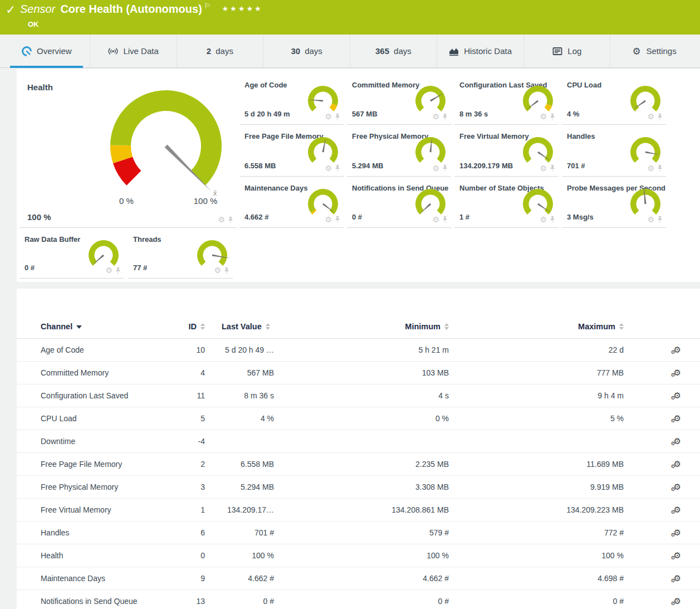  What do you see at coordinates (292, 202) in the screenshot?
I see `gauge-tile-maintenance-days: Maintenance Days4.662 #⚙` at bounding box center [292, 202].